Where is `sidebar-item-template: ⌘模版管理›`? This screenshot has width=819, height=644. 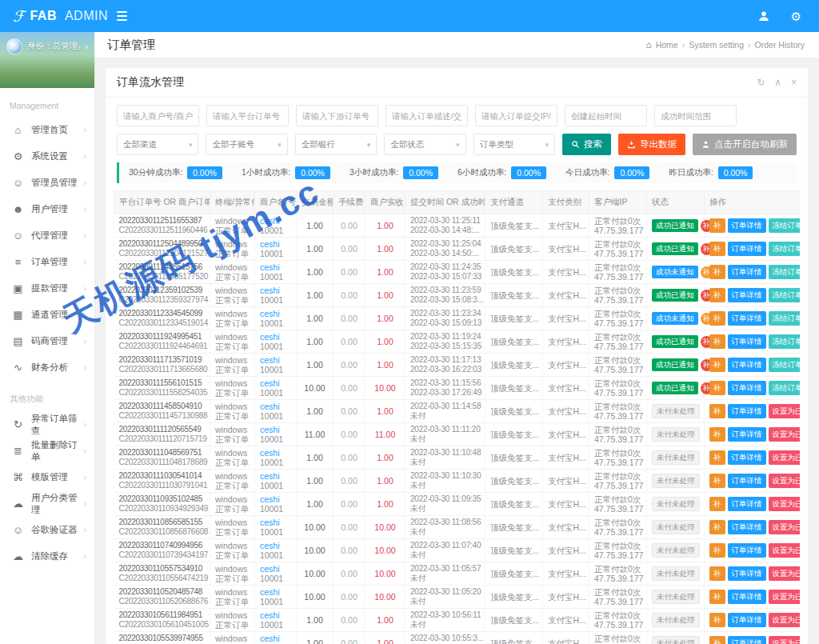
sidebar-item-template: ⌘模版管理› is located at coordinates (47, 477).